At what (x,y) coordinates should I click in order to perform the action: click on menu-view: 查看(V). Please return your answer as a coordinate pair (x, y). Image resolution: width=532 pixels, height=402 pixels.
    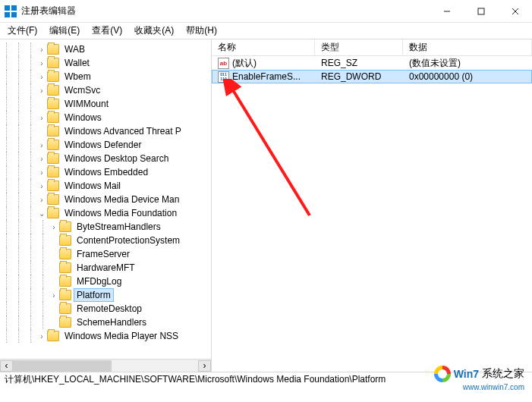
    Looking at the image, I should click on (107, 30).